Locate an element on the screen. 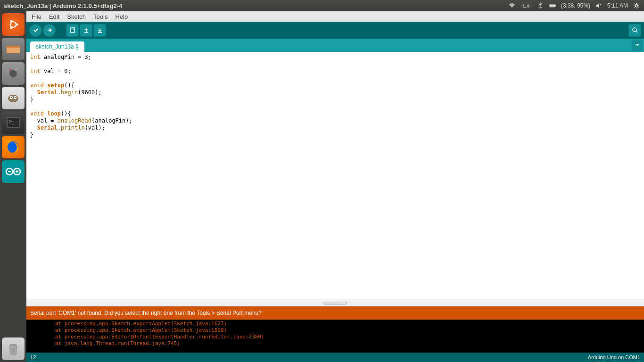 The image size is (644, 362). resize-handle-icon is located at coordinates (335, 303).